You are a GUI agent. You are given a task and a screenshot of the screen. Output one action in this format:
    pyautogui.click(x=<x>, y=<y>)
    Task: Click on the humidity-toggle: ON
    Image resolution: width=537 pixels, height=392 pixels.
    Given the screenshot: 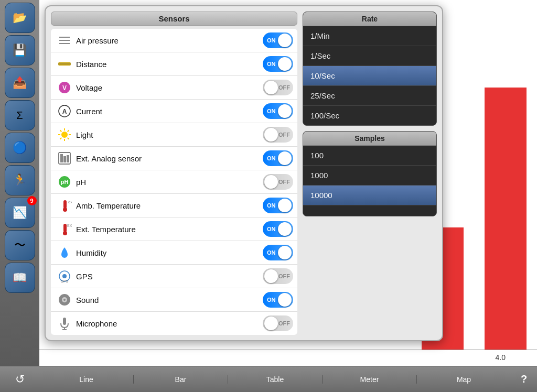 What is the action you would take?
    pyautogui.click(x=278, y=253)
    